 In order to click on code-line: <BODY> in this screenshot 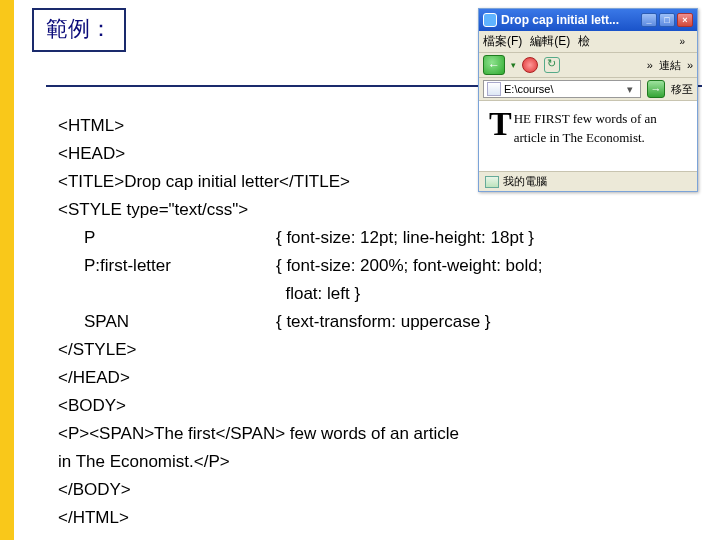, I will do `click(377, 406)`.